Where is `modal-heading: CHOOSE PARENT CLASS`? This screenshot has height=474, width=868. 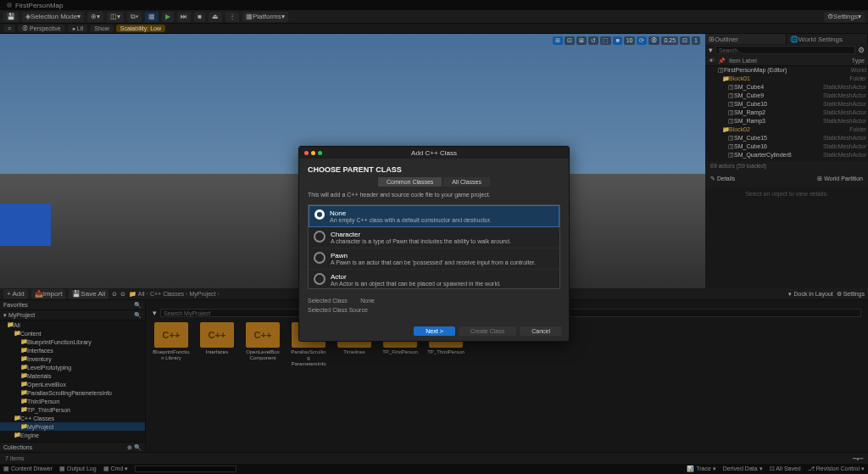
modal-heading: CHOOSE PARENT CLASS is located at coordinates (434, 170).